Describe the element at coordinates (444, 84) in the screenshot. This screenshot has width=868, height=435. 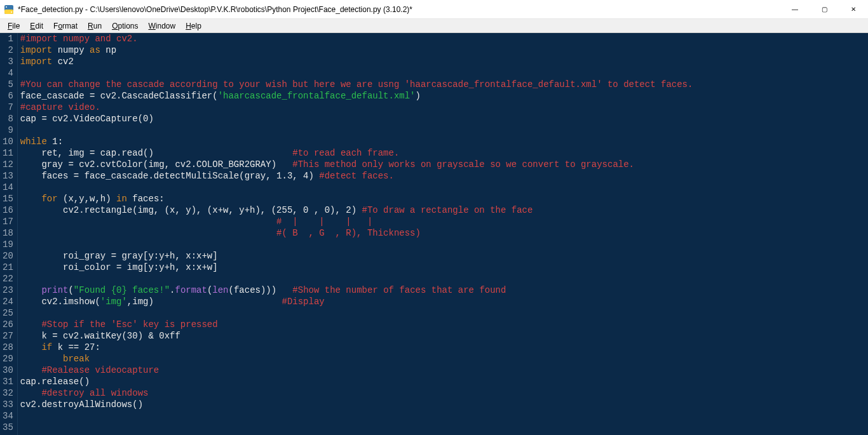
I see `code-line: #You can change the cascade according to…` at that location.